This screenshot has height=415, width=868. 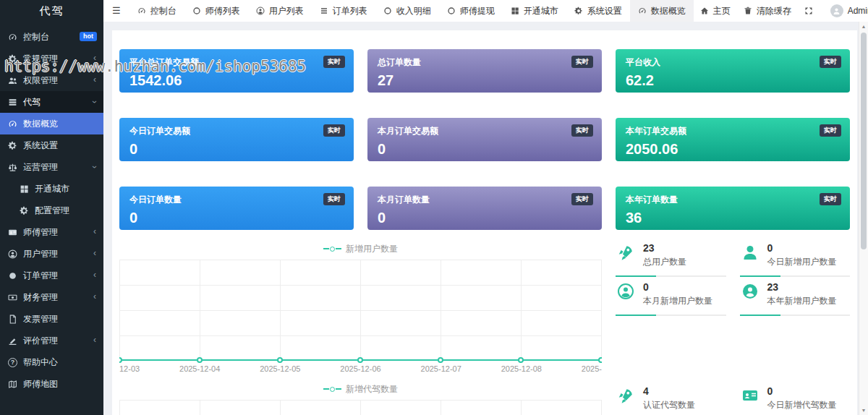 What do you see at coordinates (344, 11) in the screenshot?
I see `nav-item-order-list: 订单列表` at bounding box center [344, 11].